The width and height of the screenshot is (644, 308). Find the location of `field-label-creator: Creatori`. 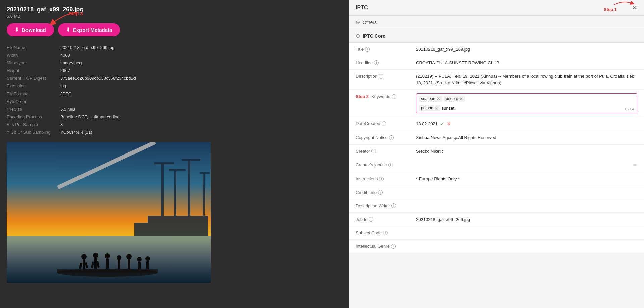

field-label-creator: Creatori is located at coordinates (386, 151).